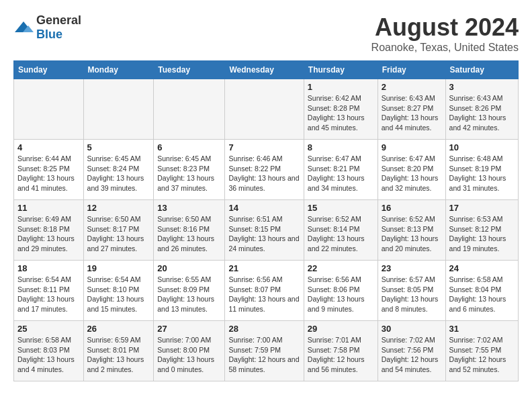  Describe the element at coordinates (264, 329) in the screenshot. I see `day-number: 28` at that location.